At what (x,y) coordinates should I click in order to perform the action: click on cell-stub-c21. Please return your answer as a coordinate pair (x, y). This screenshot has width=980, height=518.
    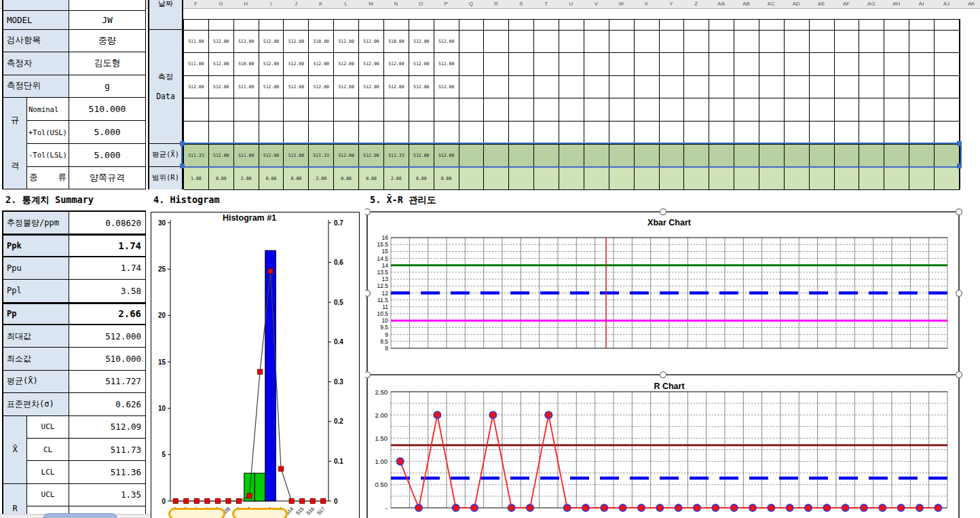
    Looking at the image, I should click on (722, 25).